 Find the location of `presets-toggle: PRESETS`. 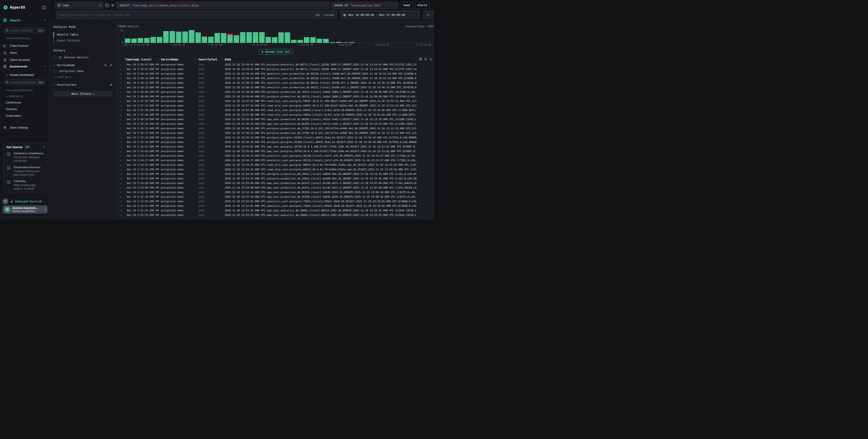

presets-toggle: PRESETS is located at coordinates (24, 95).